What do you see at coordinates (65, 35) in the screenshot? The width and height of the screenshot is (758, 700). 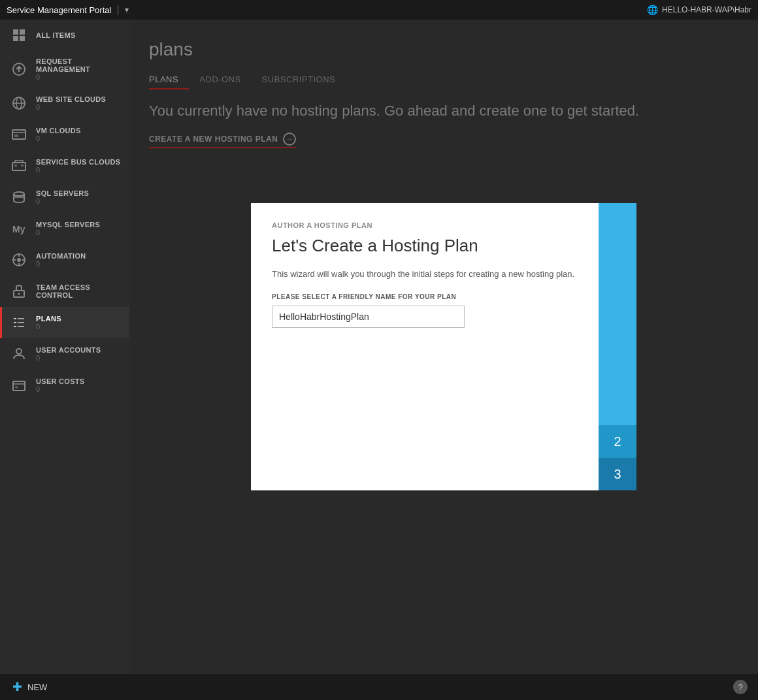 I see `sidebar-item-all-items: ALL ITEMS` at bounding box center [65, 35].